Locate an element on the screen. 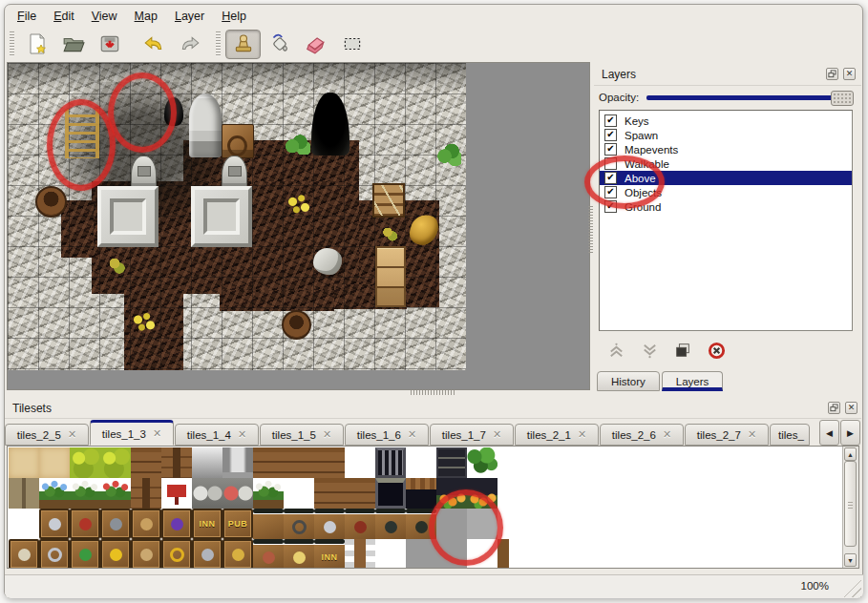  scroll-down-button: ▼ is located at coordinates (850, 560).